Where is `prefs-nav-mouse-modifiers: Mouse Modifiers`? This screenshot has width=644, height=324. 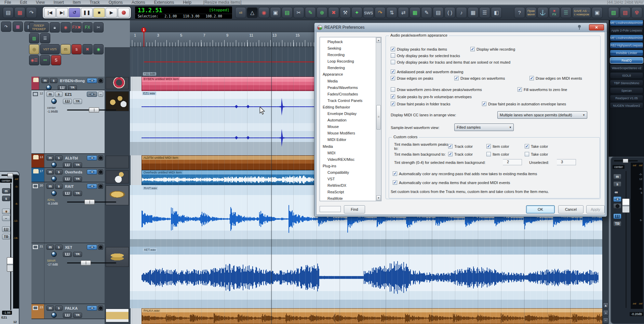 prefs-nav-mouse-modifiers: Mouse Modifiers is located at coordinates (351, 133).